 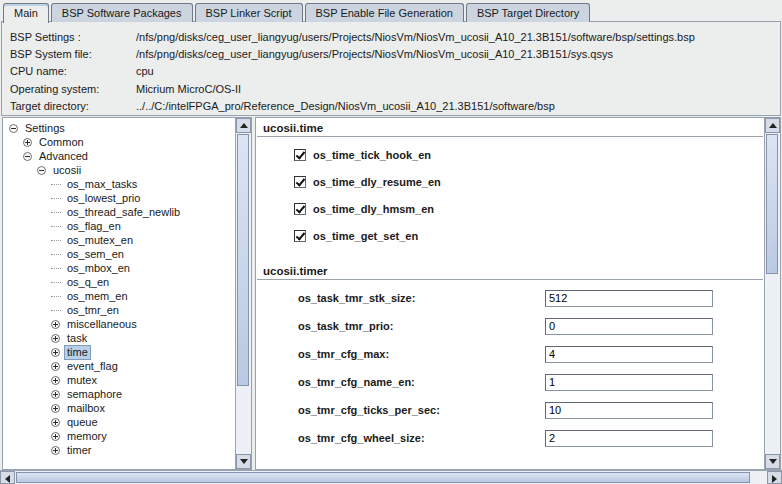 I want to click on os_tmr_cfg_wheel_size-input, so click(x=629, y=438).